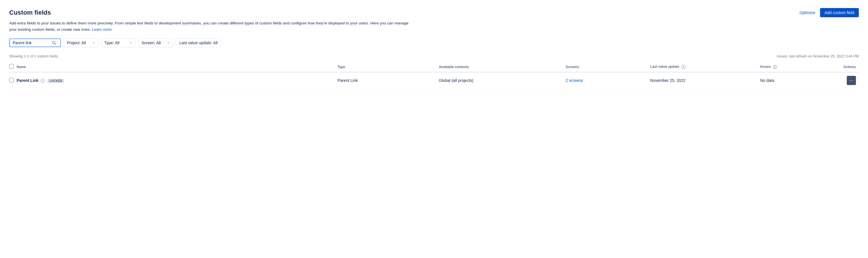 The height and width of the screenshot is (258, 868). What do you see at coordinates (11, 80) in the screenshot?
I see `row-checkbox-col` at bounding box center [11, 80].